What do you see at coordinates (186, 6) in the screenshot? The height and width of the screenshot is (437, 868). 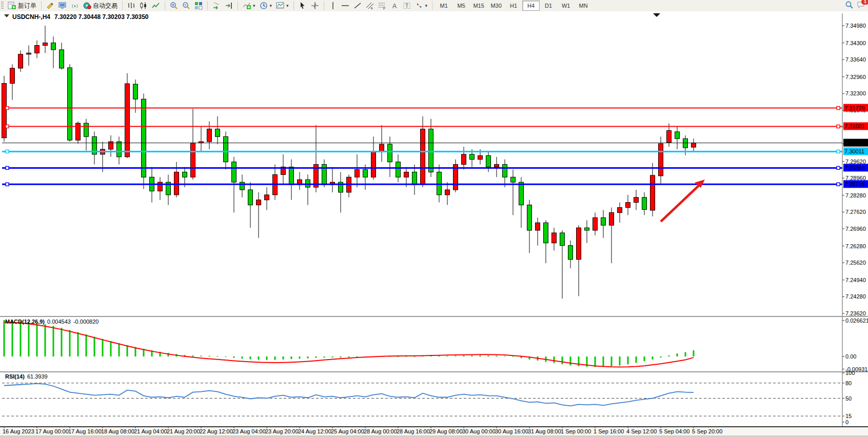 I see `zoom-out-button` at bounding box center [186, 6].